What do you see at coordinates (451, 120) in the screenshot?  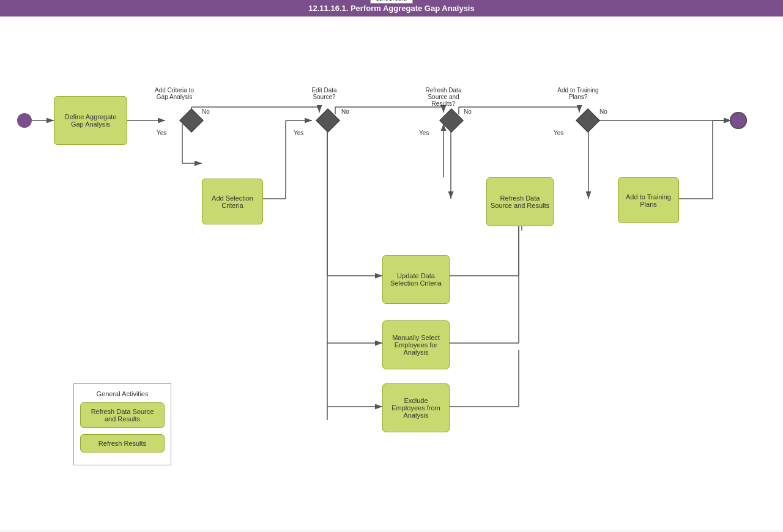 I see `gateway3` at bounding box center [451, 120].